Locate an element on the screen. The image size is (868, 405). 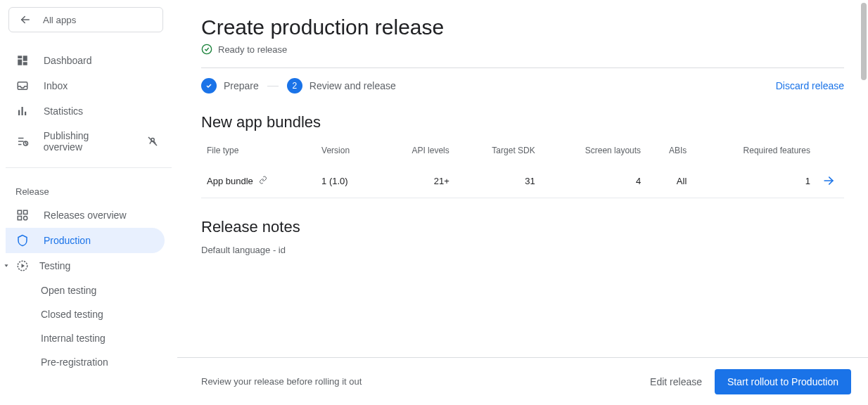
edit-release-button: Edit release is located at coordinates (676, 382).